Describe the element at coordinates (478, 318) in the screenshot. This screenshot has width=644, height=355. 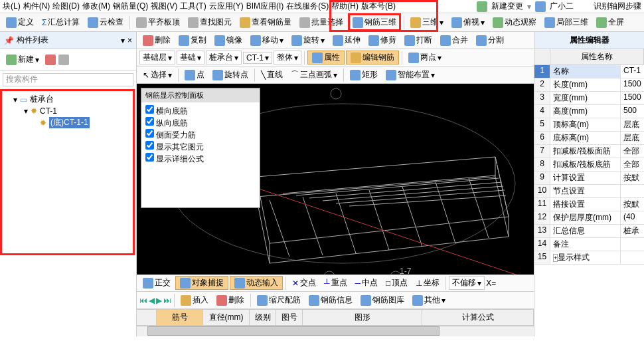
I see `col-formula: 计算公式` at that location.